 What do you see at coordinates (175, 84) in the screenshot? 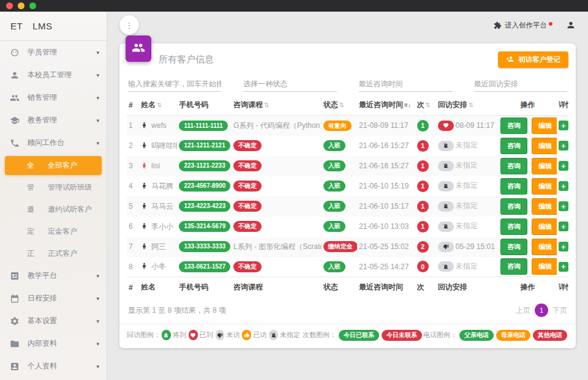
I see `search-input` at bounding box center [175, 84].